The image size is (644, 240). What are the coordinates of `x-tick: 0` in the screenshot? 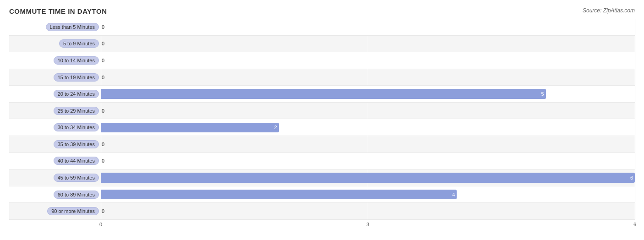 It's located at (101, 224).